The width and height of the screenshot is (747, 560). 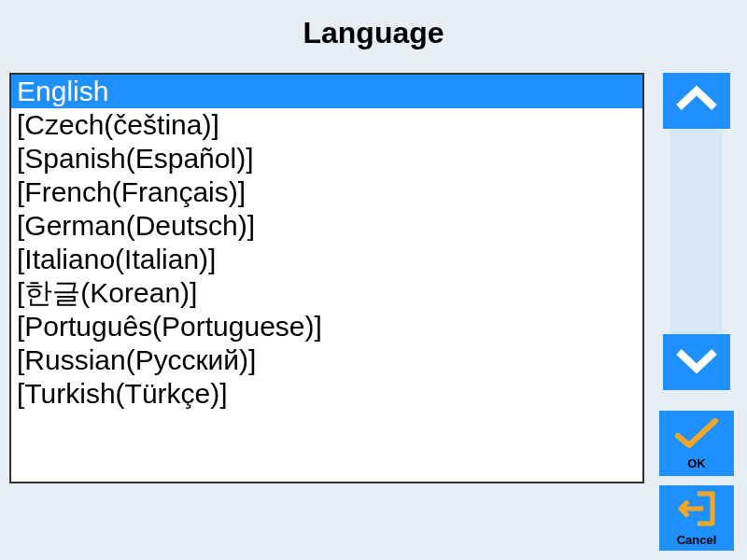 I want to click on language-option: [한글(Korean)], so click(x=327, y=293).